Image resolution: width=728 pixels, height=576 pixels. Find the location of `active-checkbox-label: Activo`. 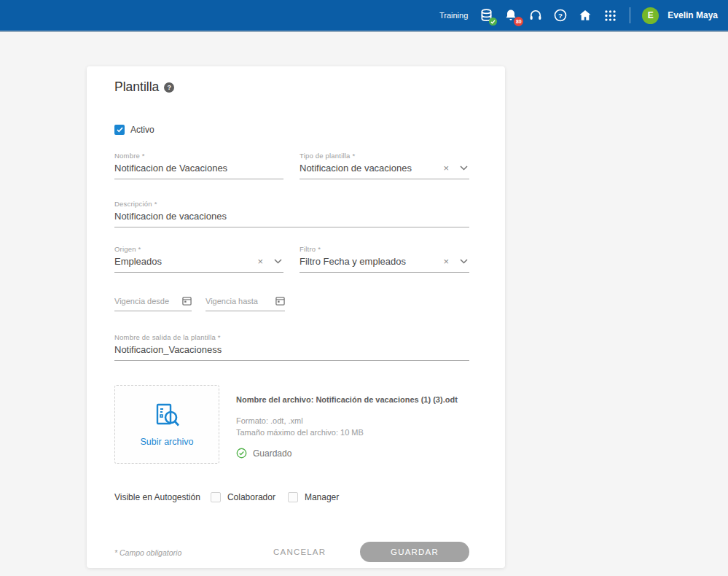

active-checkbox-label: Activo is located at coordinates (143, 130).